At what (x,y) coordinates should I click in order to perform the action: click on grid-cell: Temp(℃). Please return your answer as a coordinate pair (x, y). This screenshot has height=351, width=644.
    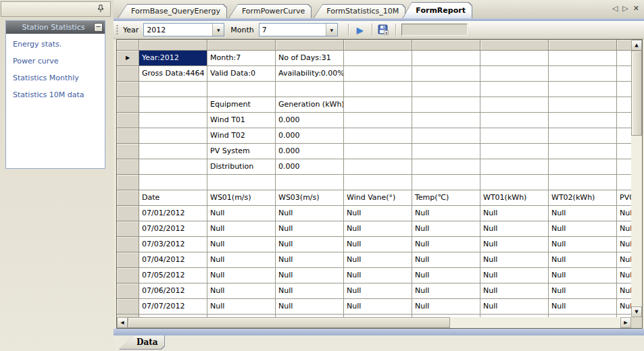
    Looking at the image, I should click on (446, 198).